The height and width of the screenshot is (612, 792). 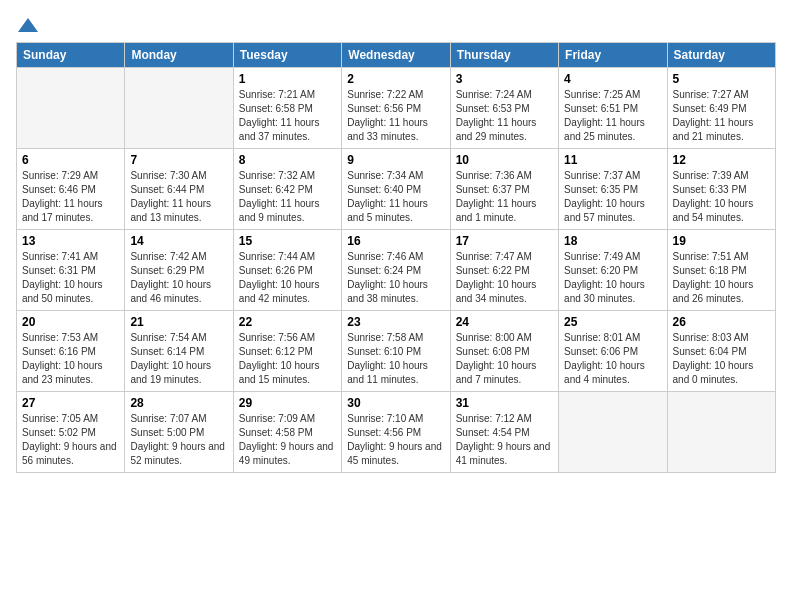 I want to click on day-info: Sunrise: 7:34 AM Sunset: 6:40 PM Dayligh…, so click(x=396, y=197).